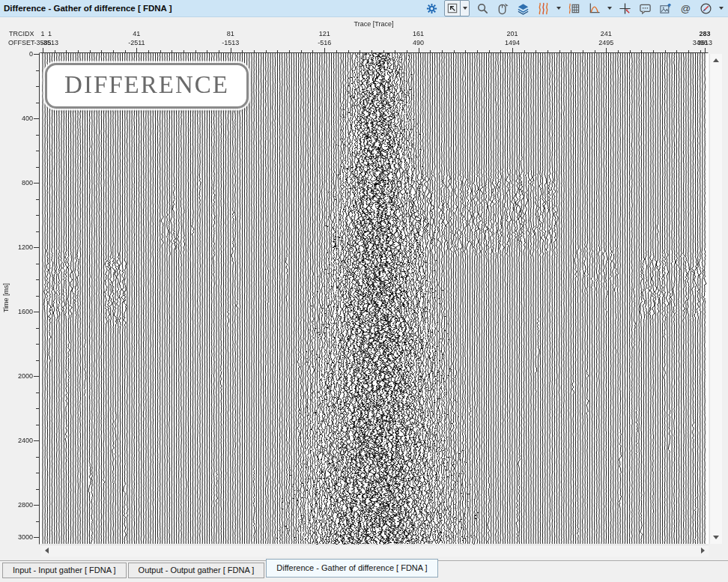 The height and width of the screenshot is (582, 728). What do you see at coordinates (431, 8) in the screenshot?
I see `settings-gear-icon` at bounding box center [431, 8].